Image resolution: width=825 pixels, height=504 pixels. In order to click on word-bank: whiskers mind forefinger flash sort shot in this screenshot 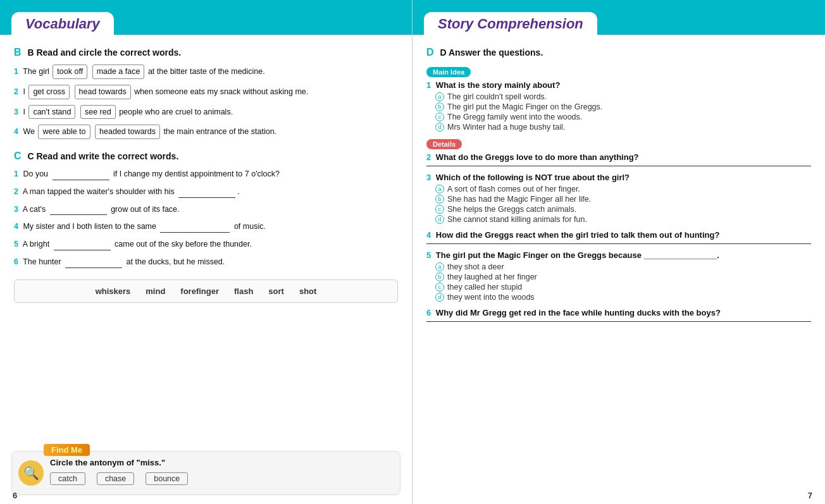, I will do `click(206, 291)`.